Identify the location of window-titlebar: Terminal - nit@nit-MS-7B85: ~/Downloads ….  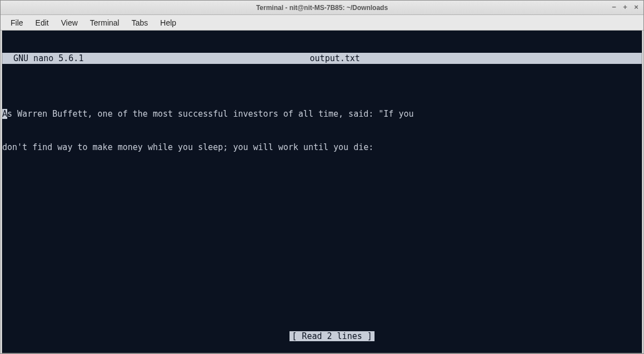
(322, 8).